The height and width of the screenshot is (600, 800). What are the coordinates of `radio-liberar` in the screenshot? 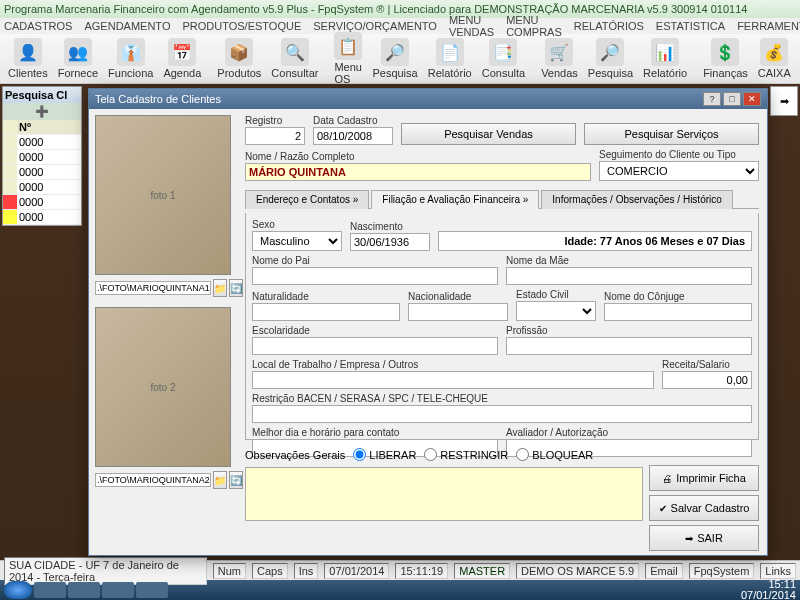 It's located at (360, 454).